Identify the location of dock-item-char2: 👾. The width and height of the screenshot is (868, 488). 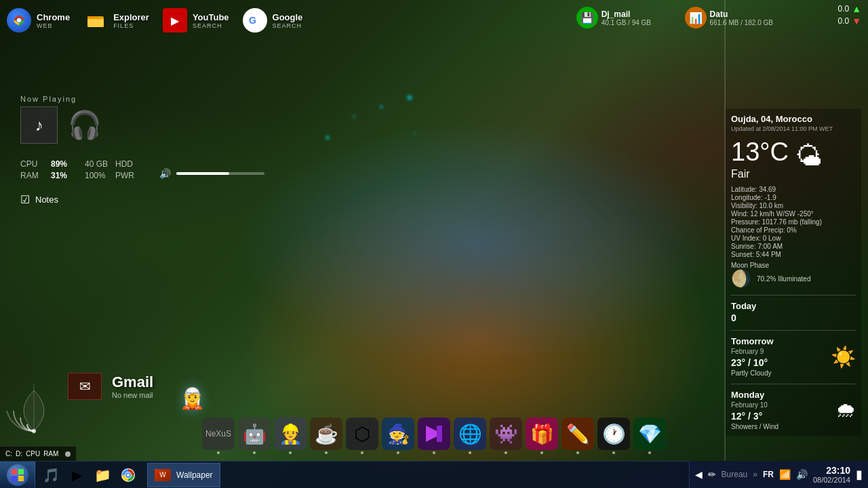
(506, 436).